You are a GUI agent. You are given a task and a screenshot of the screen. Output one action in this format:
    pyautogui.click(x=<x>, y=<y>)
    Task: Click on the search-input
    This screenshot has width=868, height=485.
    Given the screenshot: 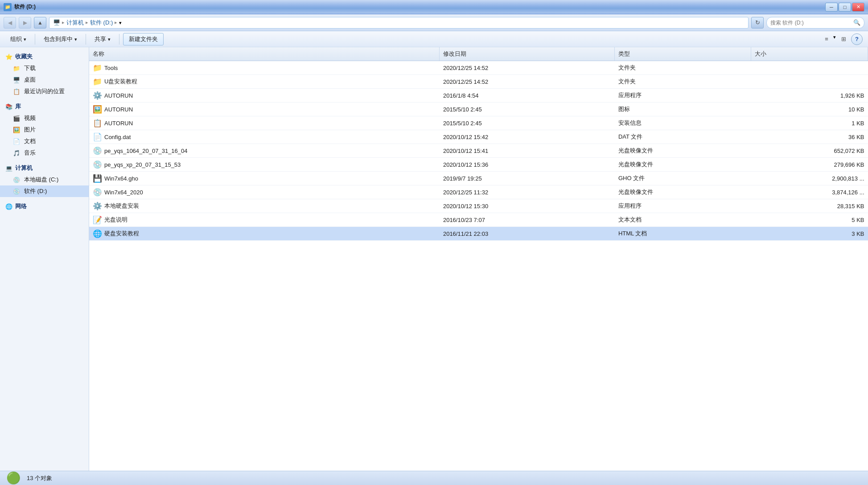 What is the action you would take?
    pyautogui.click(x=812, y=23)
    